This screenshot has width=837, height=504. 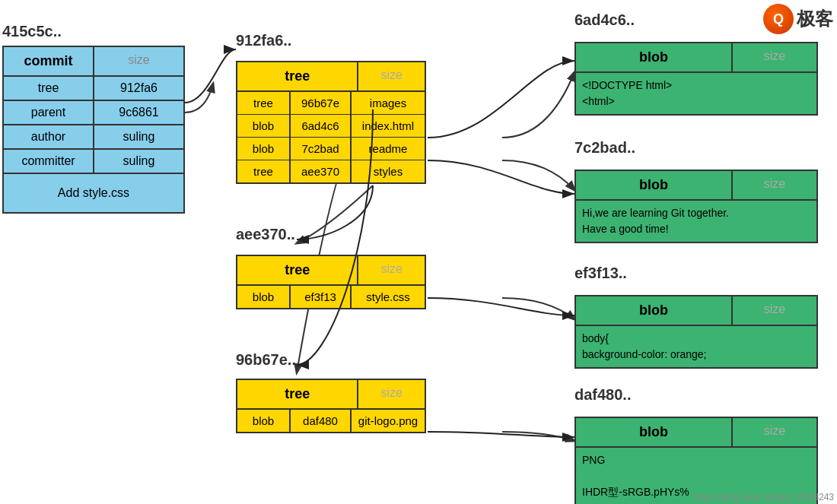 I want to click on tree-96b-hash-label: 96b67e.., so click(x=266, y=360).